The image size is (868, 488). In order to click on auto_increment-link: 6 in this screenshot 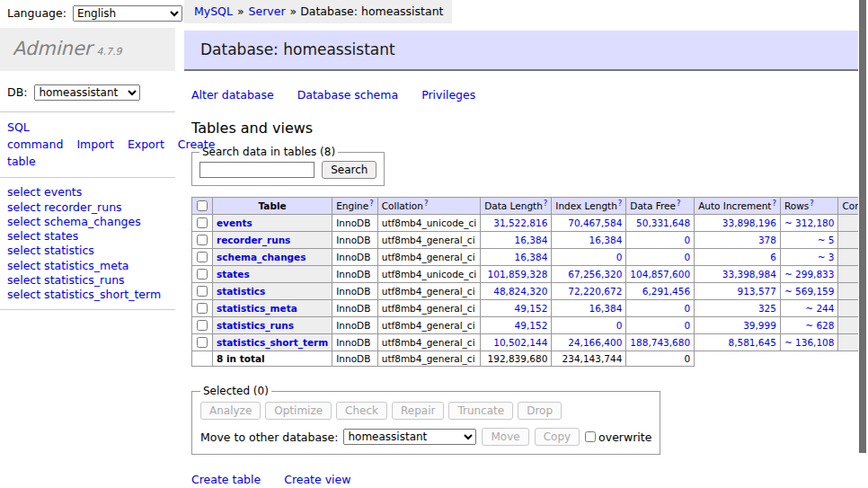, I will do `click(773, 257)`.